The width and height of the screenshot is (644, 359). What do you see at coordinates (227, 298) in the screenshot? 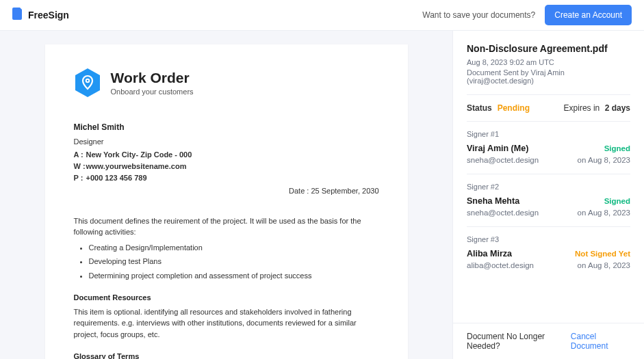
I see `resources-heading: Document Resources` at bounding box center [227, 298].